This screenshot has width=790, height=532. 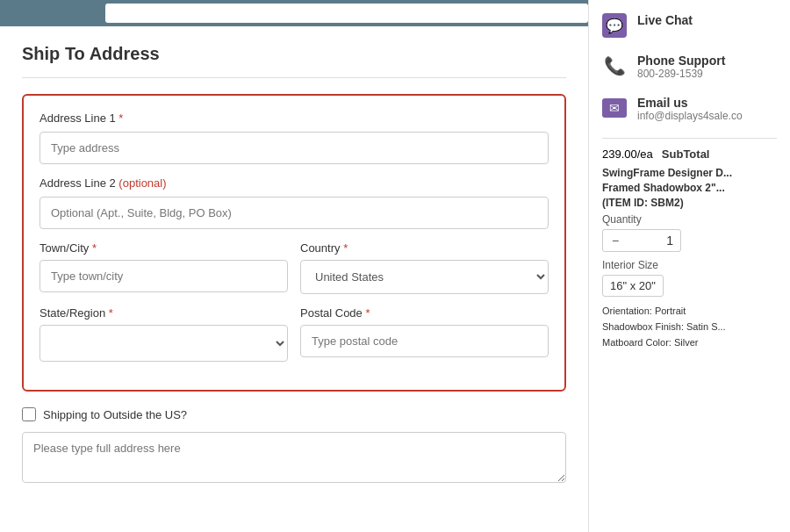 I want to click on town-city-col: Town/City *, so click(x=163, y=268).